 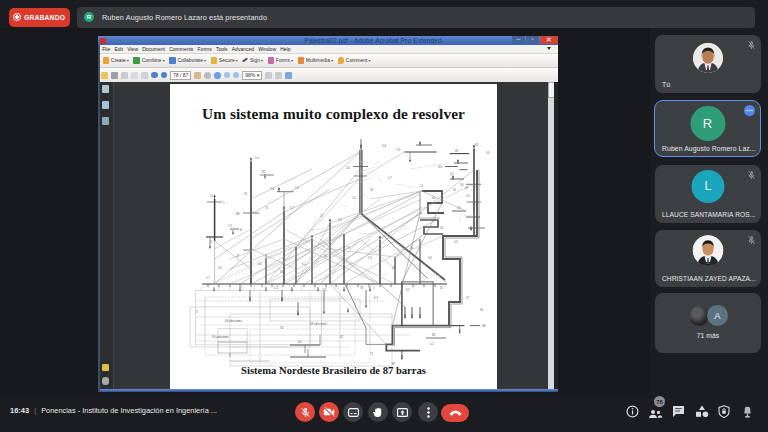 What do you see at coordinates (342, 337) in the screenshot?
I see `svg-text: 62` at bounding box center [342, 337].